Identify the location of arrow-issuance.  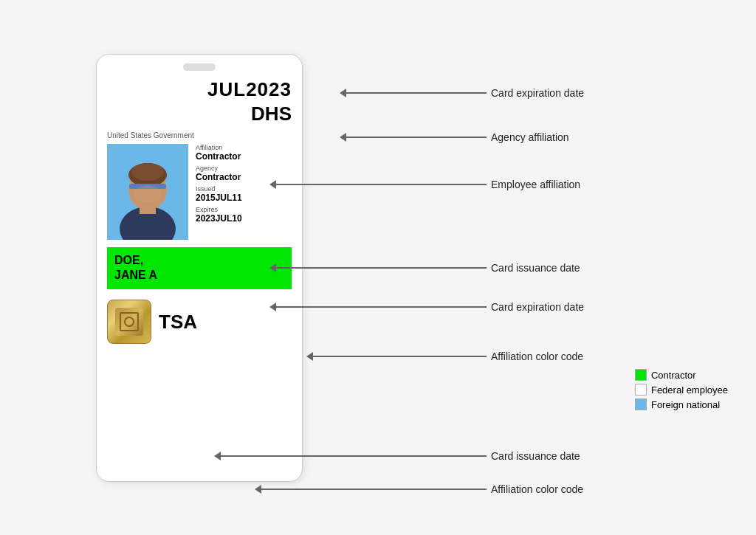
(273, 268).